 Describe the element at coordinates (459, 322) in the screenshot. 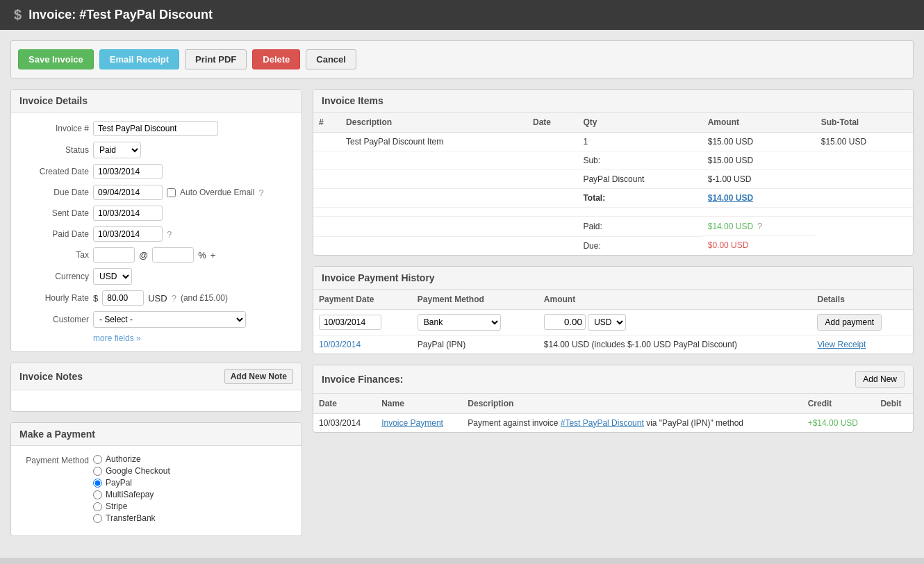

I see `new-payment-method-select: Bank PayPal Check` at that location.